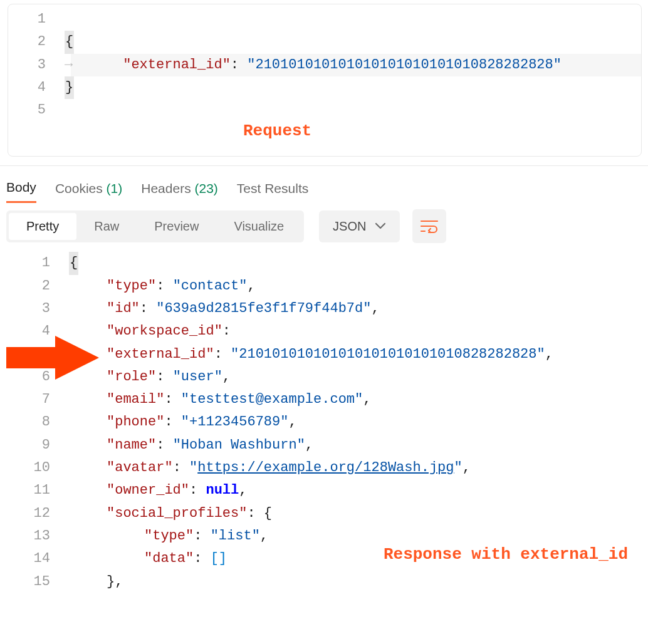 The width and height of the screenshot is (648, 644). I want to click on line-number: 11, so click(38, 491).